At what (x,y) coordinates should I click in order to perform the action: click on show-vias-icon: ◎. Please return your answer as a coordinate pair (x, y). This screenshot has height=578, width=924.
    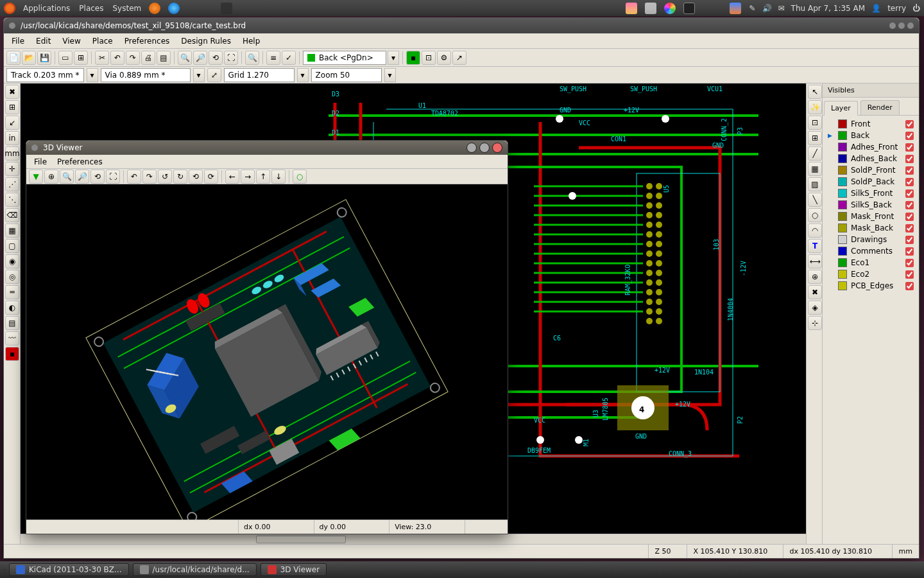
    Looking at the image, I should click on (12, 277).